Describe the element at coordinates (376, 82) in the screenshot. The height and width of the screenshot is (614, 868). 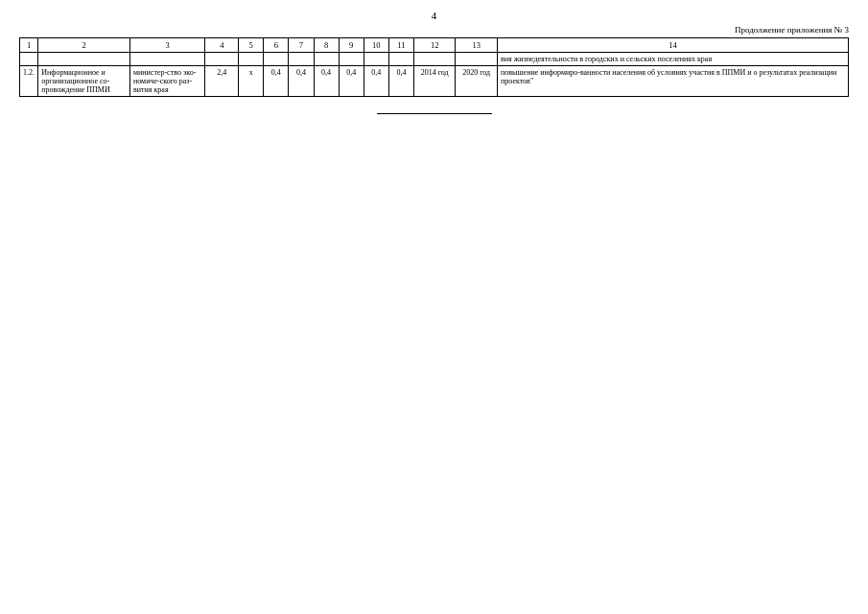
I see `row1-col10: 0,4` at that location.